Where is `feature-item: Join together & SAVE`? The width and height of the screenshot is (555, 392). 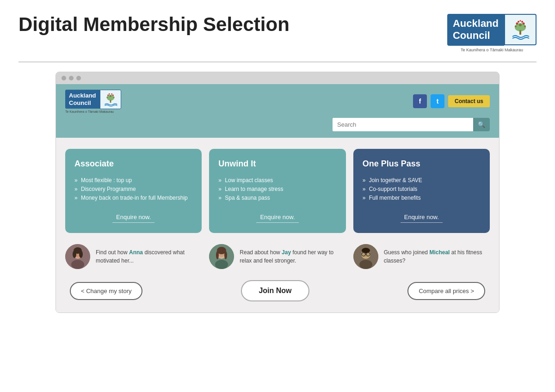 feature-item: Join together & SAVE is located at coordinates (422, 180).